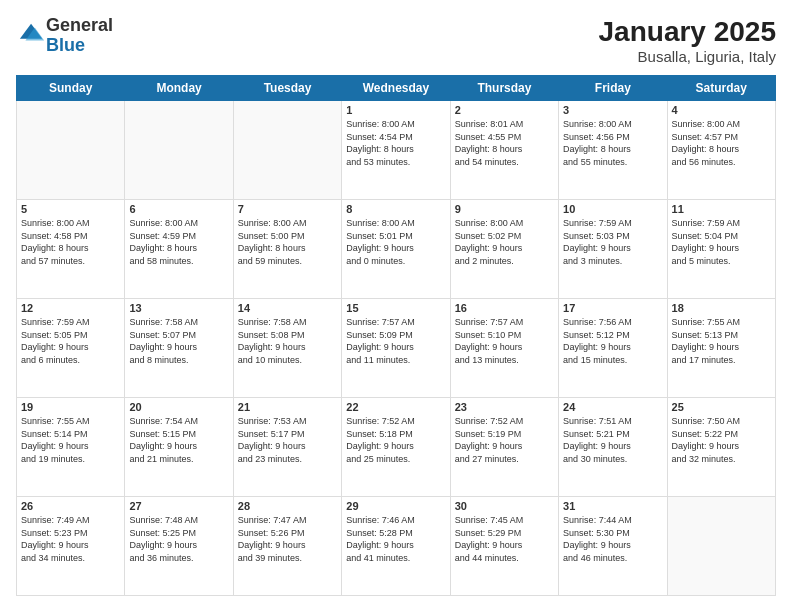 The image size is (792, 612). I want to click on calendar-cell: 7Sunrise: 8:00 AMSunset: 5:00 PMDaylight…, so click(287, 250).